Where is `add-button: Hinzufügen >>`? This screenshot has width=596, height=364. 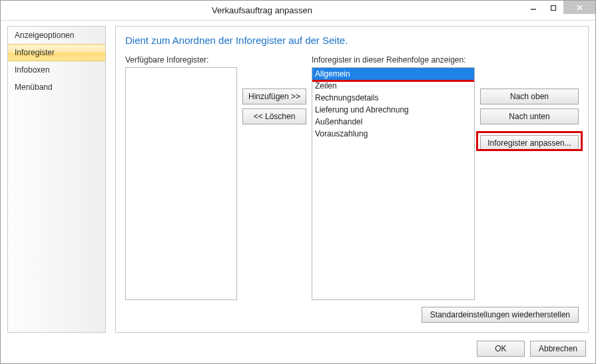
add-button: Hinzufügen >> is located at coordinates (274, 96).